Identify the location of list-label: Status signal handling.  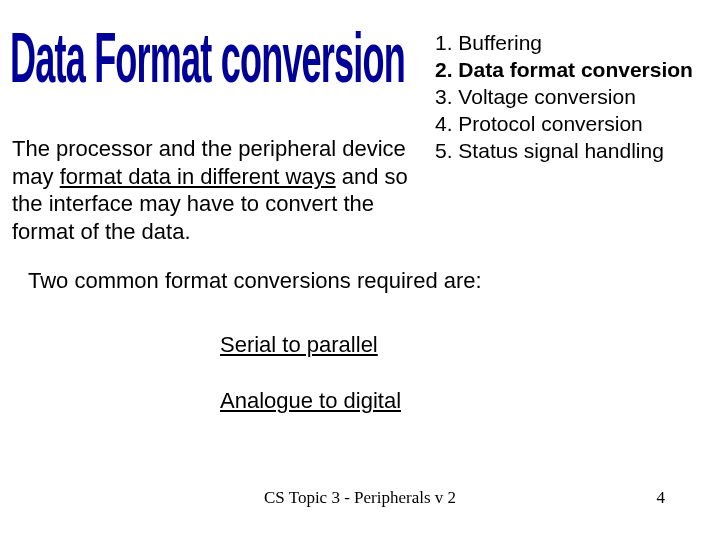
(560, 150).